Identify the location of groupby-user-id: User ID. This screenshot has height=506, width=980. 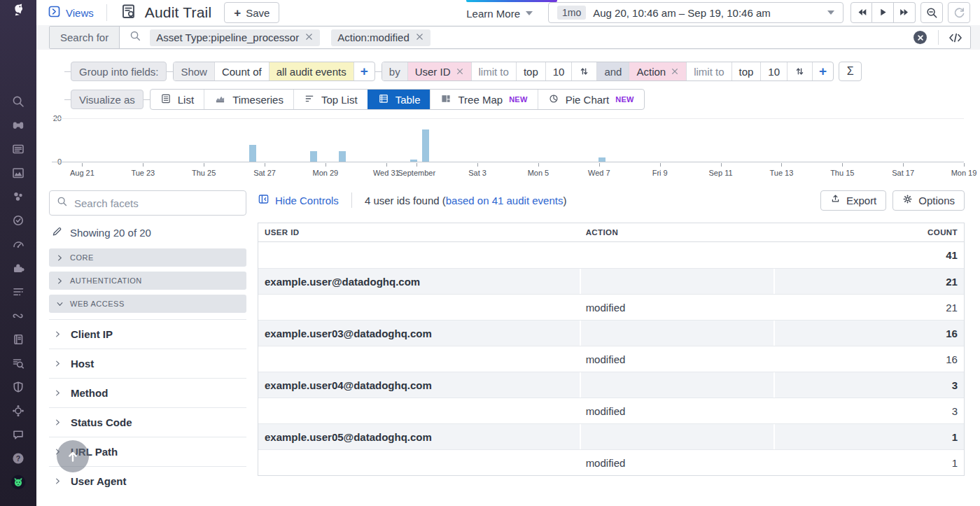
(440, 71).